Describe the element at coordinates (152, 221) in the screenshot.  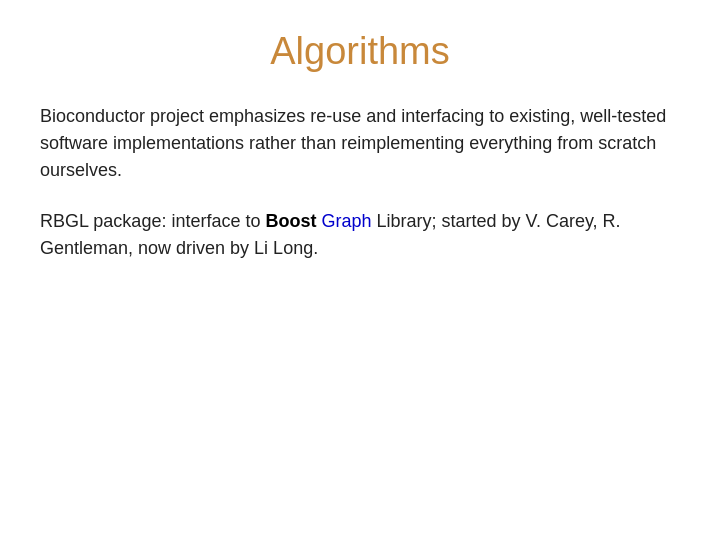
I see `rbgl-text-before: RBGL package: interface to` at that location.